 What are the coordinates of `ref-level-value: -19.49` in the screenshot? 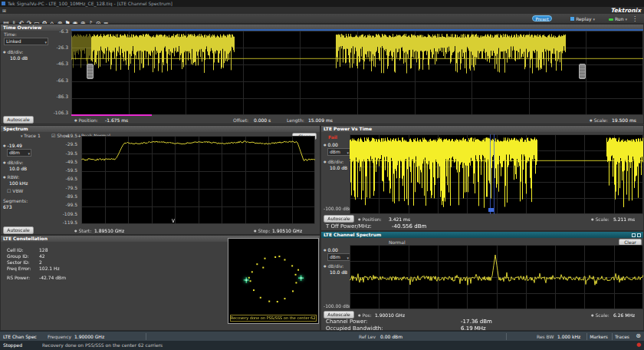 It's located at (12, 146).